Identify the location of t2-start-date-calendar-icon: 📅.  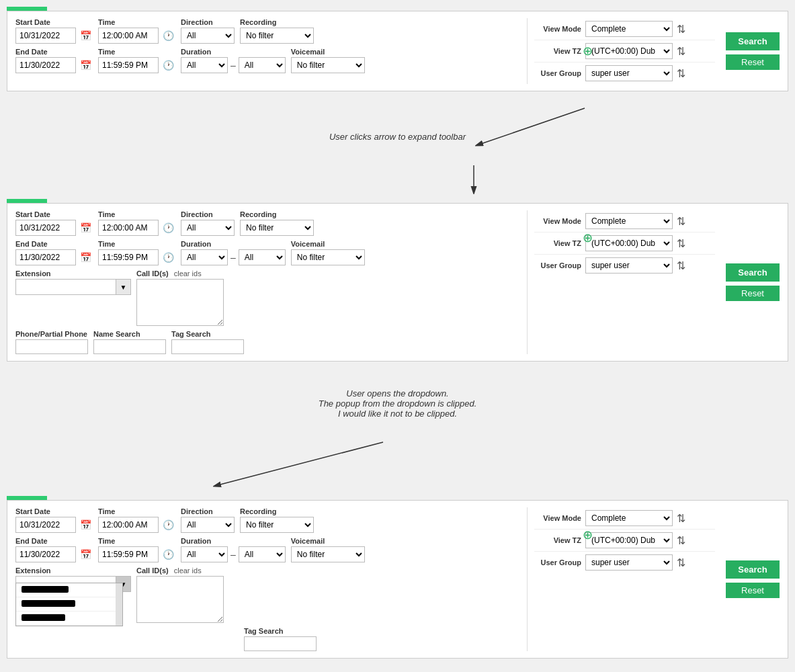
(86, 228).